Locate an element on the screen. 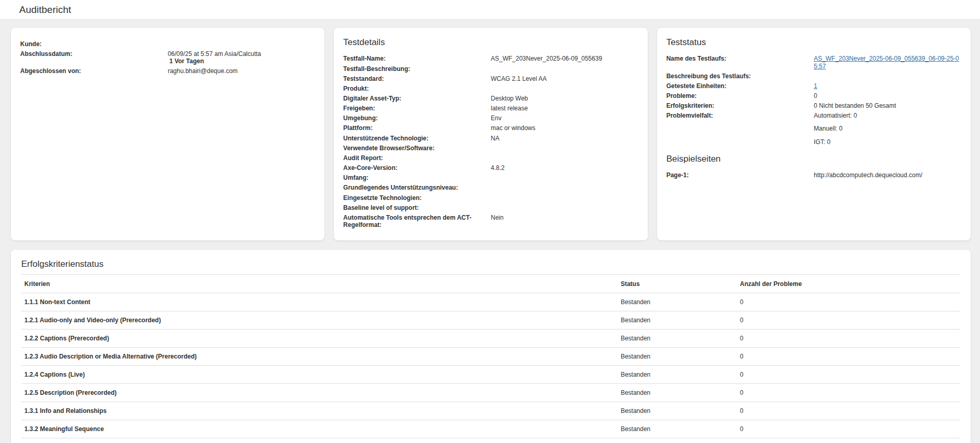 The height and width of the screenshot is (443, 980). detail-value: Nein is located at coordinates (565, 221).